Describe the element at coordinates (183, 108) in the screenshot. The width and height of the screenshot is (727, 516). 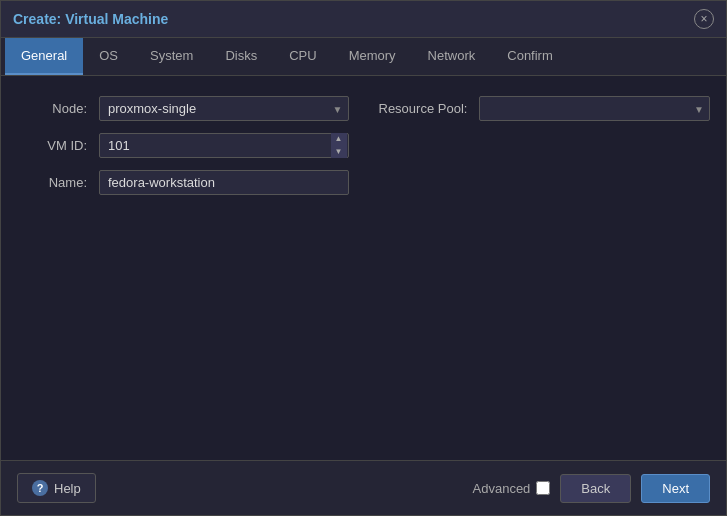
I see `node-row: Node: proxmox-single` at that location.